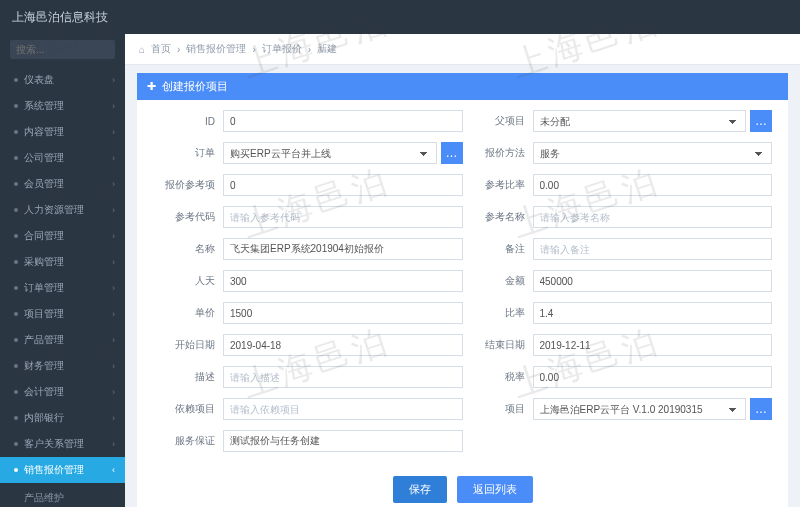 The height and width of the screenshot is (507, 800). Describe the element at coordinates (188, 217) in the screenshot. I see `label-refcode: 参考代码` at that location.